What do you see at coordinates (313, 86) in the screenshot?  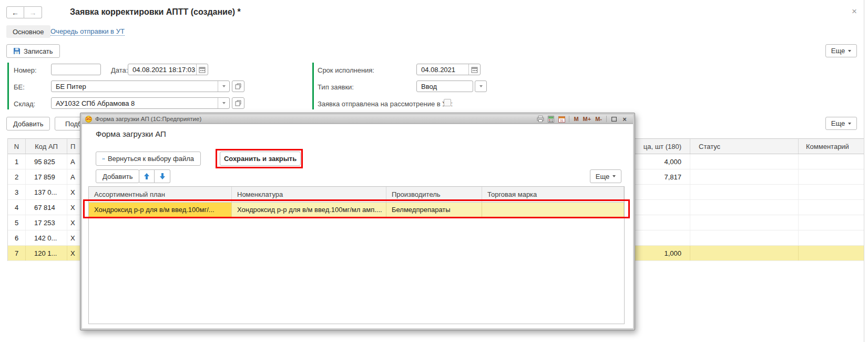 I see `group-accent-bar-right` at bounding box center [313, 86].